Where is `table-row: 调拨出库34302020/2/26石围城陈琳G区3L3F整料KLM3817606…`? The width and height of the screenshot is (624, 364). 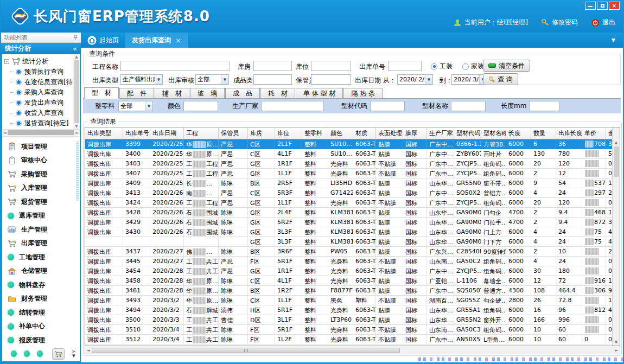
table-row: 调拨出库34302020/2/26石围城陈琳G区3L3F整料KLM3817606… is located at coordinates (353, 232).